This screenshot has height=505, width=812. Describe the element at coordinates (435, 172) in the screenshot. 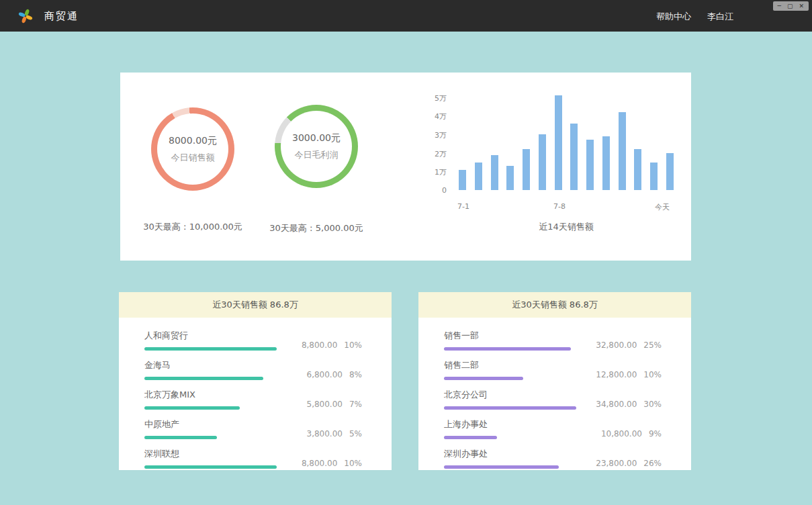

I see `y-tick: 1万` at that location.